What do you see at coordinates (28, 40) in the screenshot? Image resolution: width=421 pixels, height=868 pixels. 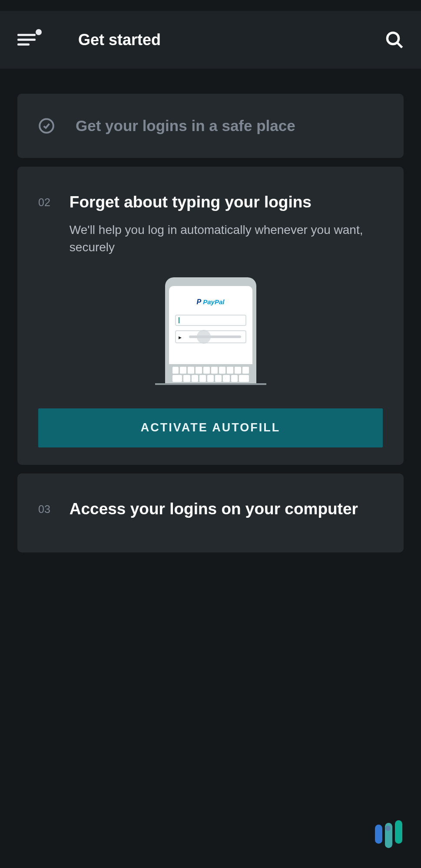 I see `menu-icon` at bounding box center [28, 40].